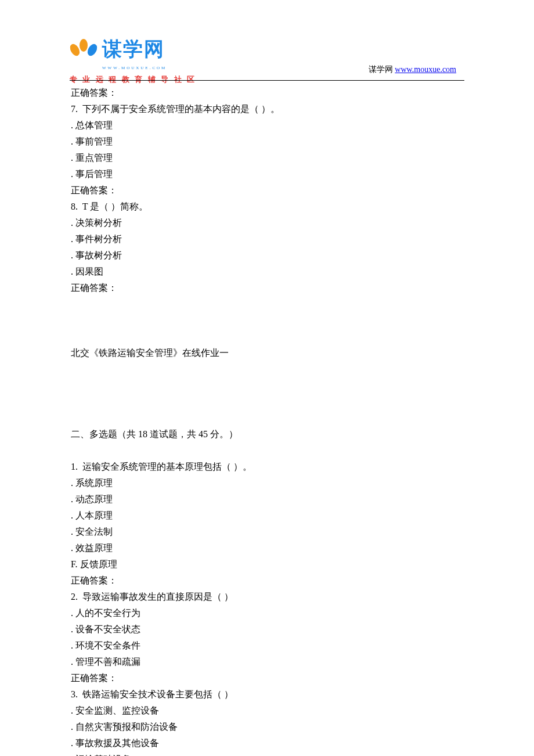 This screenshot has width=534, height=756. Describe the element at coordinates (412, 70) in the screenshot. I see `header-right: 谋学网 www.mouxue.com` at that location.